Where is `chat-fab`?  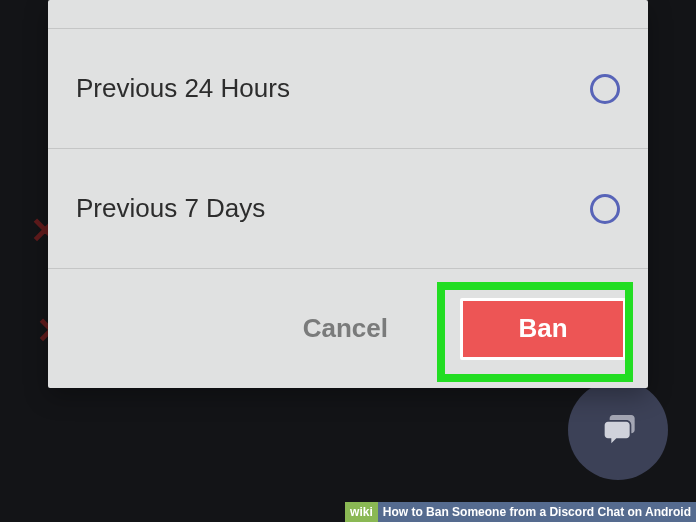 chat-fab is located at coordinates (618, 430).